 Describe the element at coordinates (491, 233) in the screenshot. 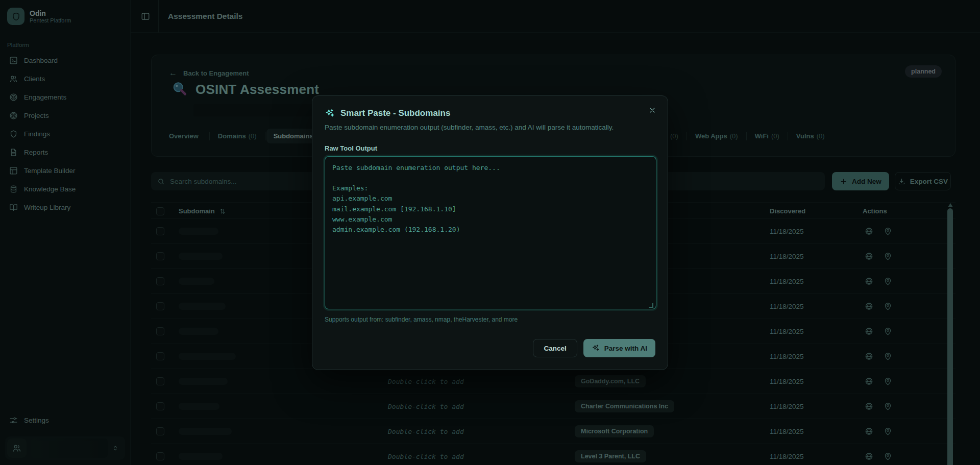

I see `raw-output-textarea` at that location.